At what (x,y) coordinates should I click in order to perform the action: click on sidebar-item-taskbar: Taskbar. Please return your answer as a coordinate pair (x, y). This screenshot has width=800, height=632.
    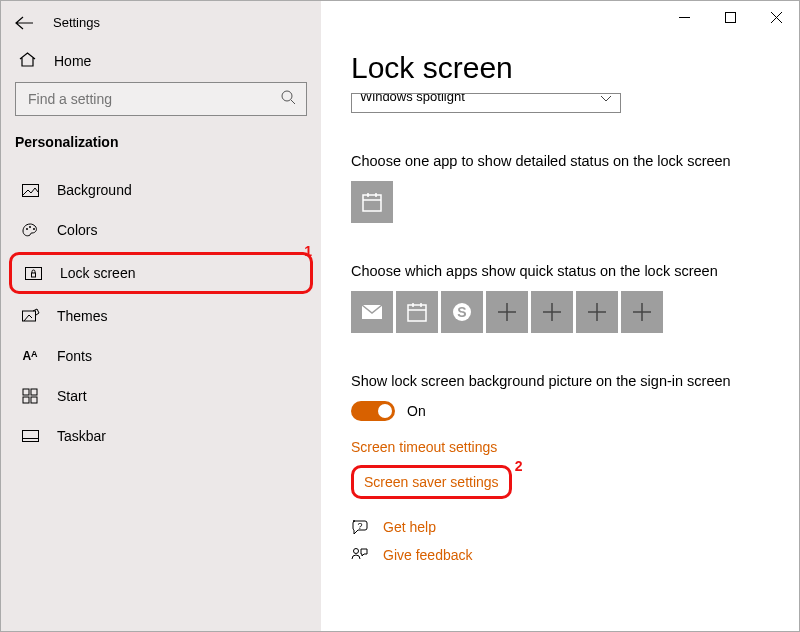
    Looking at the image, I should click on (161, 436).